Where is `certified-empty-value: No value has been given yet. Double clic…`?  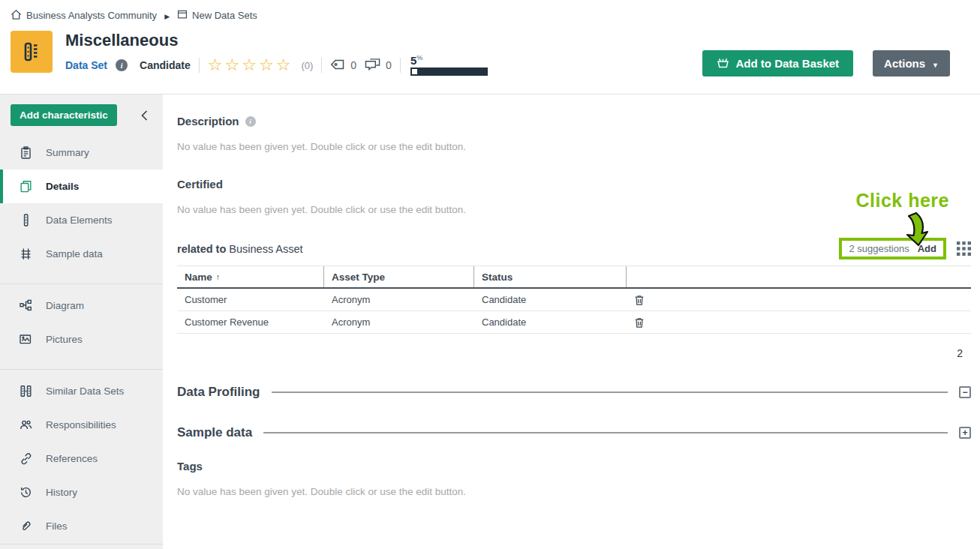
certified-empty-value: No value has been given yet. Double clic… is located at coordinates (574, 210).